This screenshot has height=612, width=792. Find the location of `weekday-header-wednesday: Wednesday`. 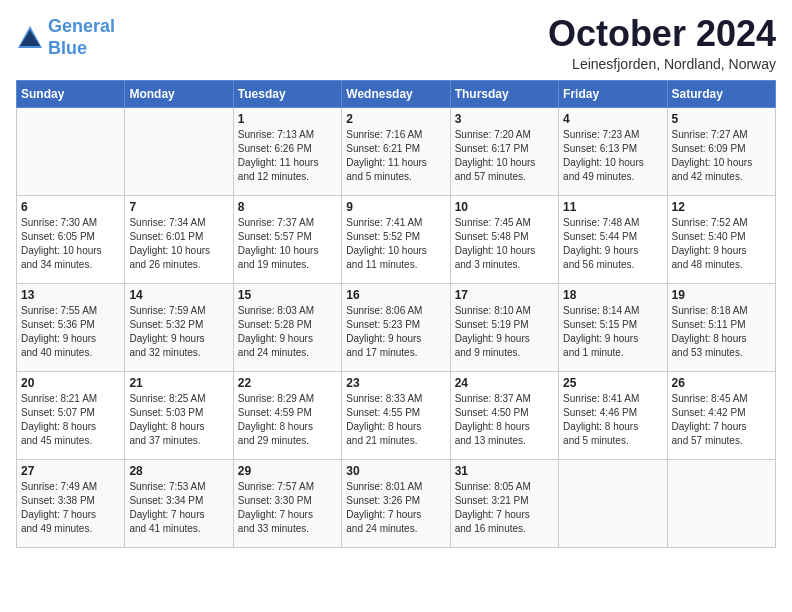

weekday-header-wednesday: Wednesday is located at coordinates (396, 94).